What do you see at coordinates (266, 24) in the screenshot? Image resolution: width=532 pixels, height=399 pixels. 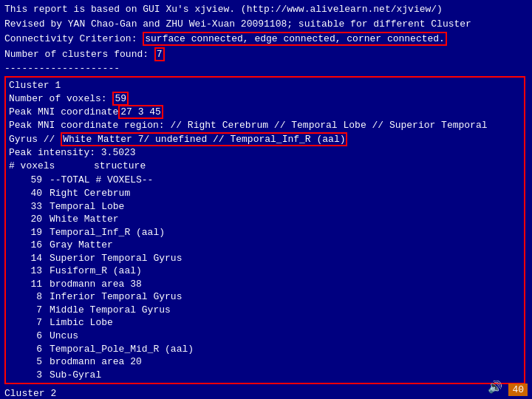 I see `header-line2: Revised by YAN Chao-Gan and ZHU Wei-Xuan…` at bounding box center [266, 24].